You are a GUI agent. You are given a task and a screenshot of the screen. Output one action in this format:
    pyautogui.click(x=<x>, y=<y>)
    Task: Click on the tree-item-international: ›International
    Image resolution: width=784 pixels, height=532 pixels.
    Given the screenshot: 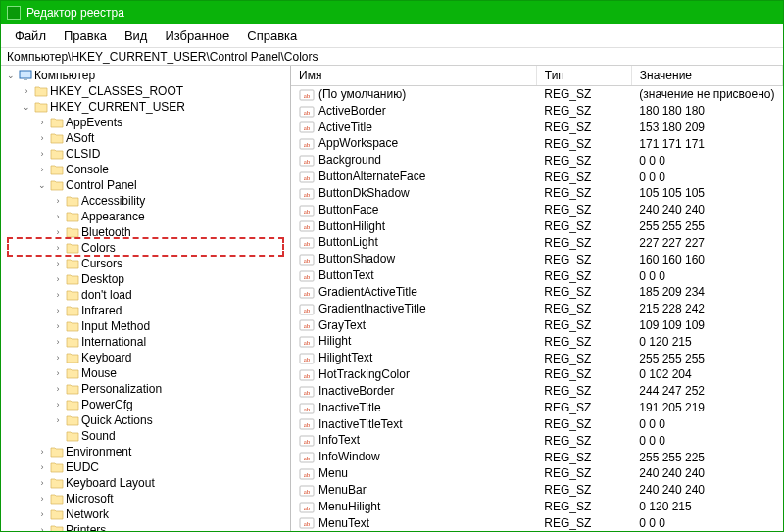 What is the action you would take?
    pyautogui.click(x=171, y=342)
    